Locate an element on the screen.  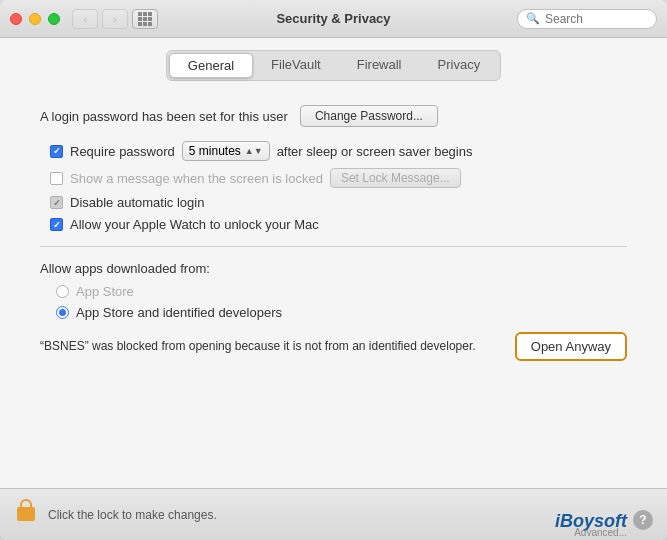
lock-body is located at coordinates (26, 514).